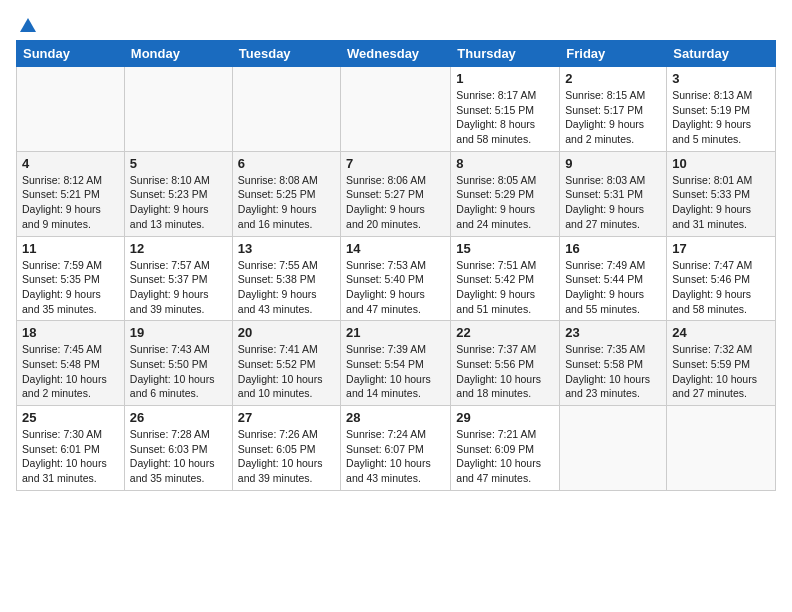 The width and height of the screenshot is (792, 612). Describe the element at coordinates (70, 202) in the screenshot. I see `day-info: Sunrise: 8:12 AM Sunset: 5:21 PM Dayligh…` at that location.